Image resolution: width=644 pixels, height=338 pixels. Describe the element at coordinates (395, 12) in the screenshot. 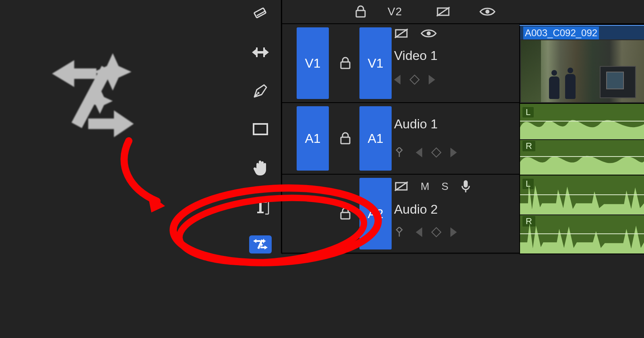

I see `track-v2-label: V2` at that location.